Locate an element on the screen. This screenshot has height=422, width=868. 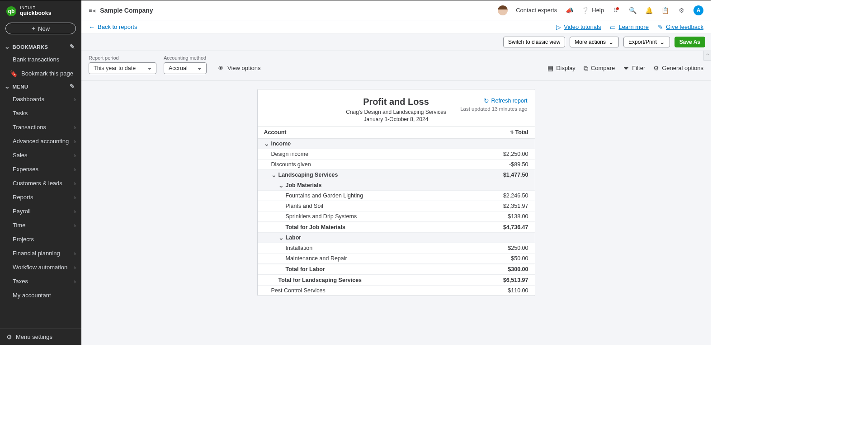
eye-icon: 👁 is located at coordinates (221, 68).